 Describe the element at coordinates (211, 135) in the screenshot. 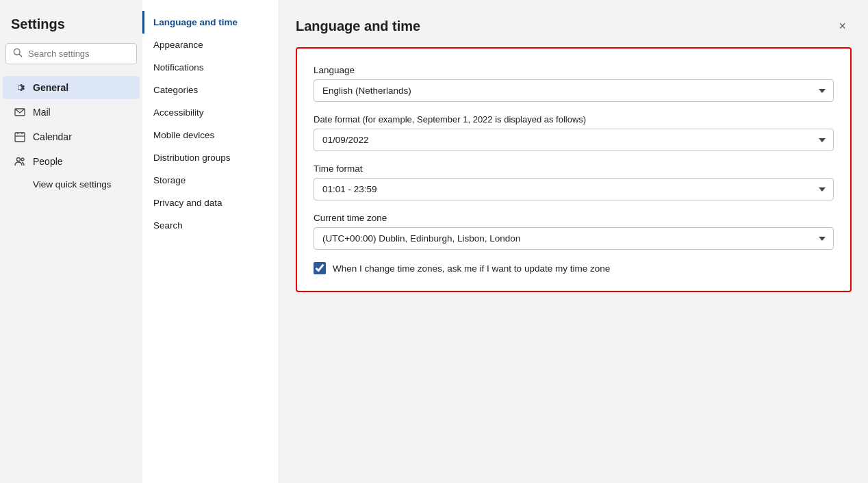

I see `middle-item-mobile-devices: Mobile devices` at that location.